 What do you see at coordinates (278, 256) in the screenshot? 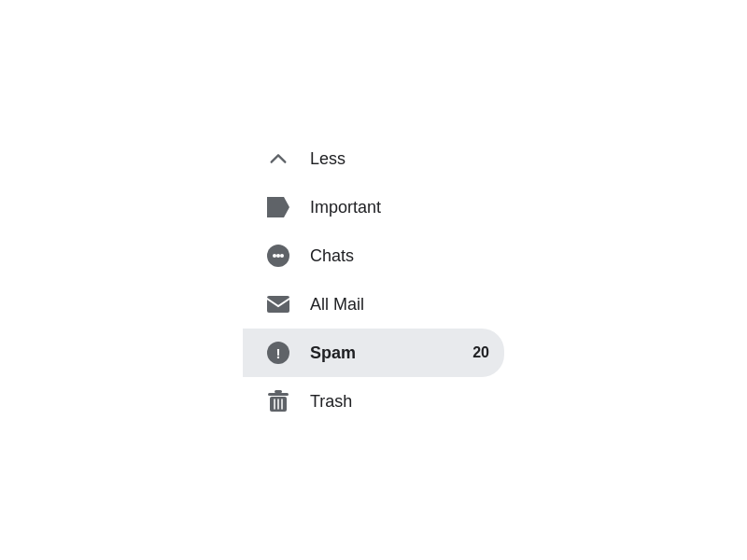
I see `chat-icon` at bounding box center [278, 256].